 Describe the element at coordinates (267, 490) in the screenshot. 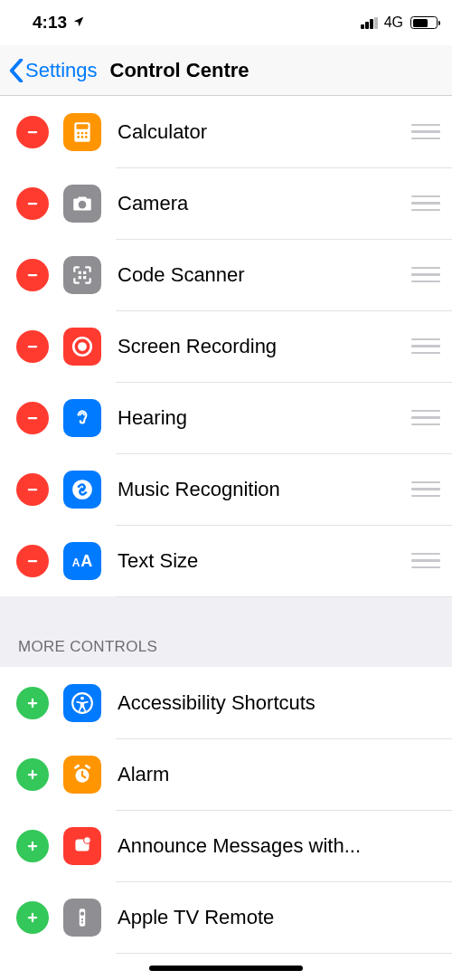

I see `control-label: Music Recognition` at that location.